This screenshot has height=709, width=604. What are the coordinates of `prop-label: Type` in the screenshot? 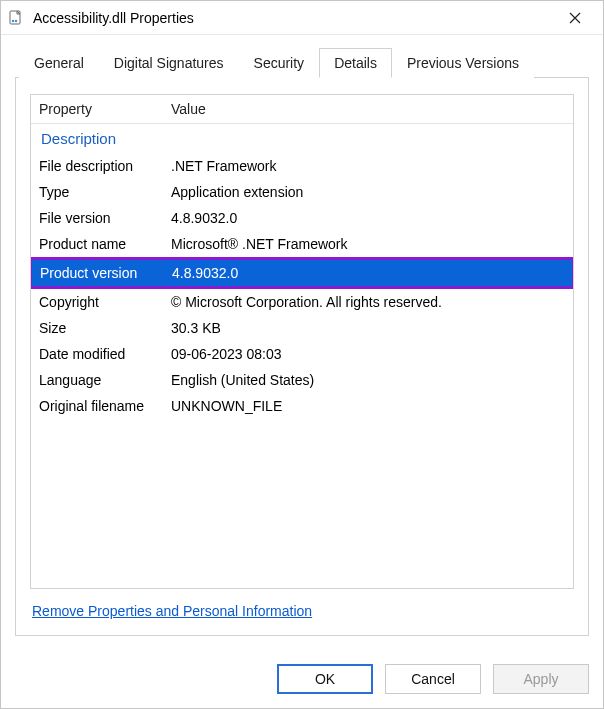 It's located at (97, 192).